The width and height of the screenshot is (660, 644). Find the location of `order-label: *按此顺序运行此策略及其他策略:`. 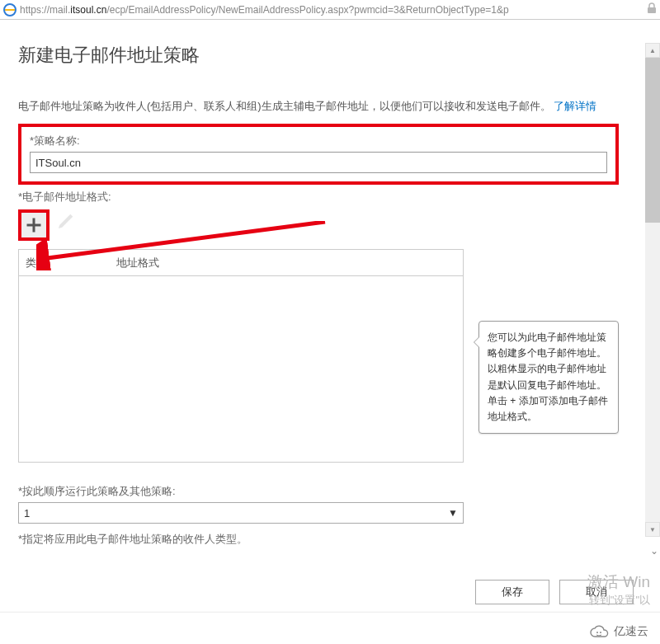

order-label: *按此顺序运行此策略及其他策略: is located at coordinates (318, 491).